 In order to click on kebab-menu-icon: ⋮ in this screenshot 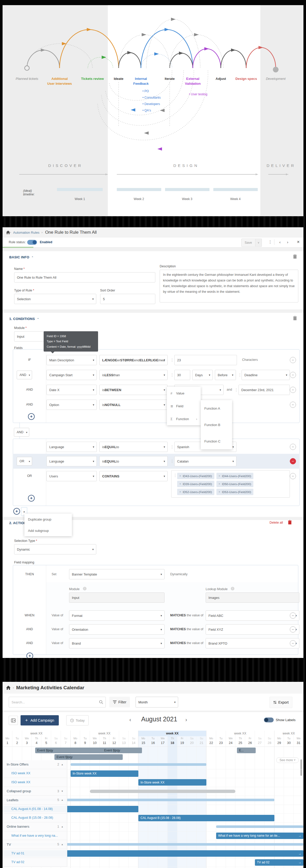, I will do `click(270, 242)`.